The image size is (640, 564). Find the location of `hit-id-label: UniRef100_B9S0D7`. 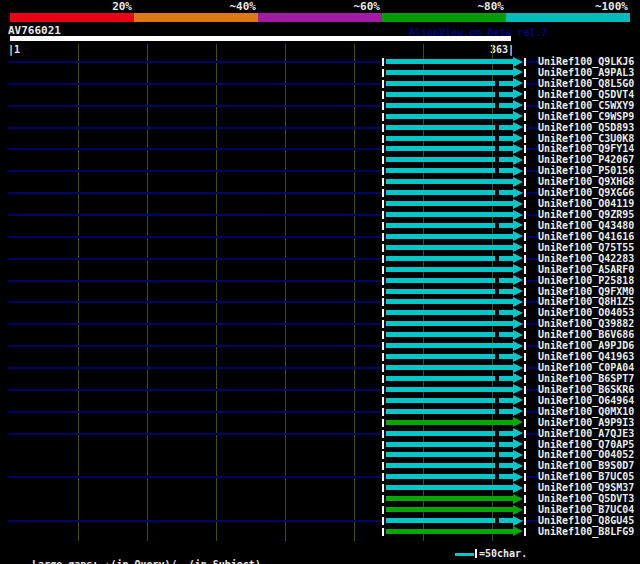

hit-id-label: UniRef100_B9S0D7 is located at coordinates (586, 466).